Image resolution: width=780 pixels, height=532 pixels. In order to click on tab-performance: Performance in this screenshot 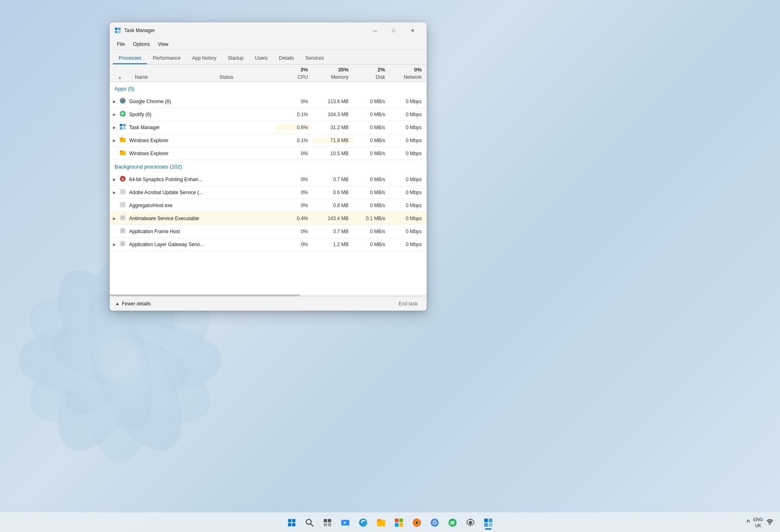, I will do `click(167, 58)`.